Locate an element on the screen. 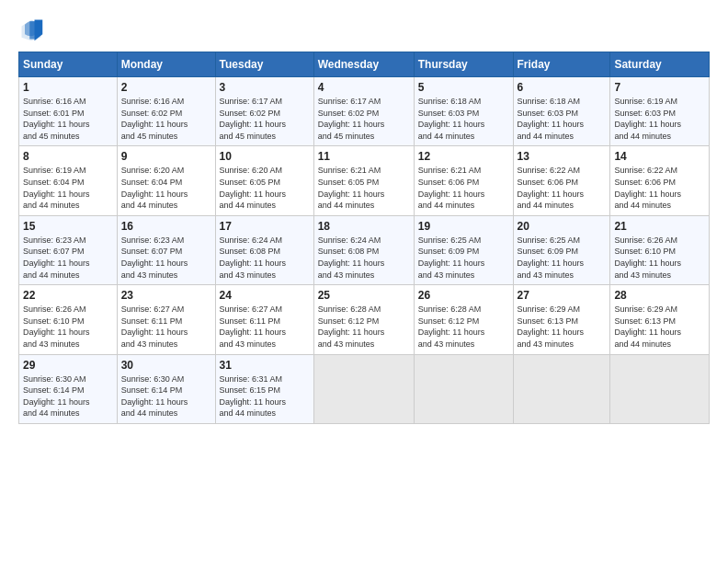 The height and width of the screenshot is (563, 728). logo-icon is located at coordinates (31, 29).